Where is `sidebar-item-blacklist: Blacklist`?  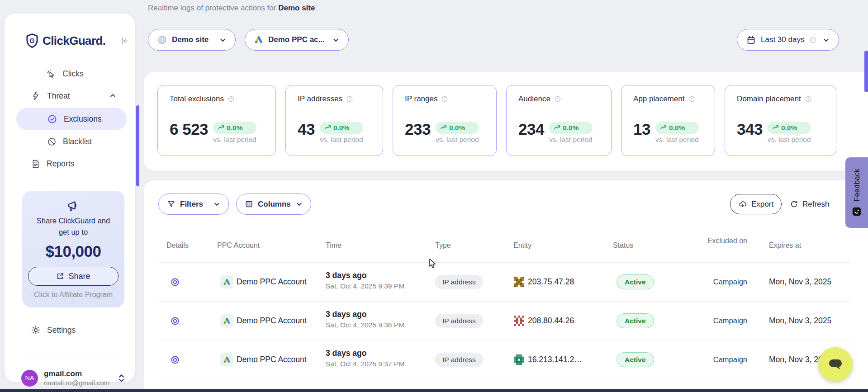 sidebar-item-blacklist: Blacklist is located at coordinates (70, 142).